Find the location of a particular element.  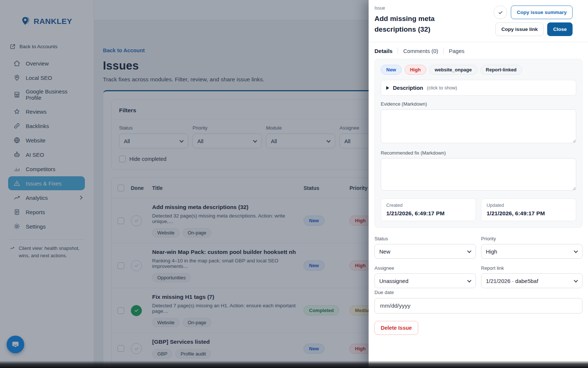

delete-issue-button: Delete Issue is located at coordinates (396, 328).